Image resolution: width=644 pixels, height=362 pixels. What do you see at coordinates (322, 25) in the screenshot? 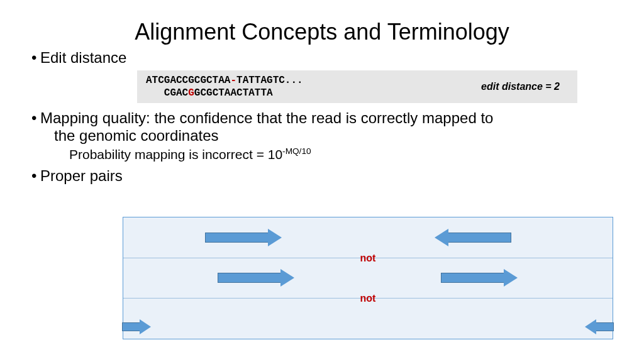
I see `slide-title: Alignment Concepts and Terminology` at bounding box center [322, 25].